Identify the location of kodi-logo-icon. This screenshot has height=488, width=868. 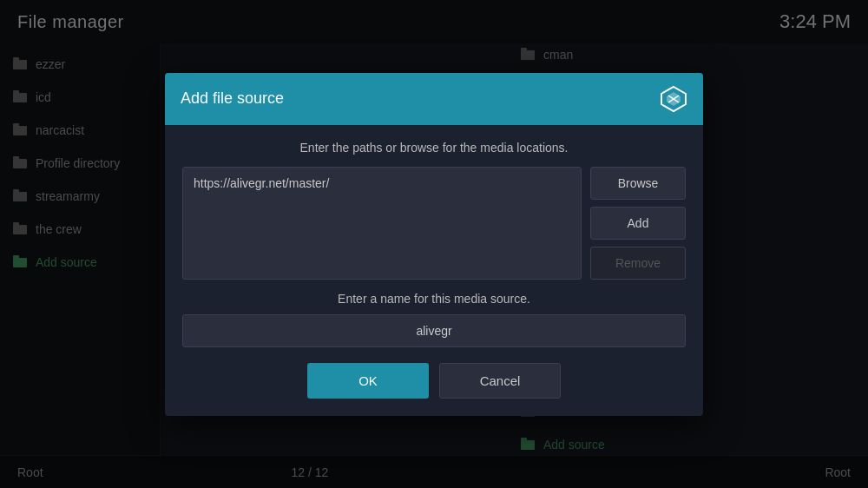
(674, 99).